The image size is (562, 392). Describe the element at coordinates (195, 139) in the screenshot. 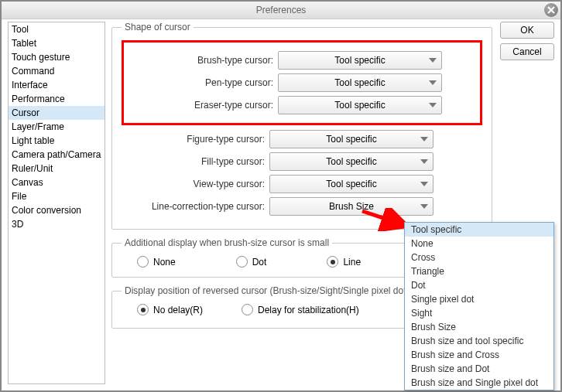

I see `figure-type-label: Figure-type cursor:` at that location.